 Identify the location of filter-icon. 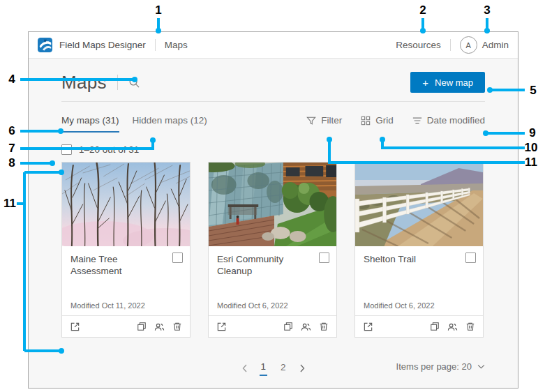
(311, 121).